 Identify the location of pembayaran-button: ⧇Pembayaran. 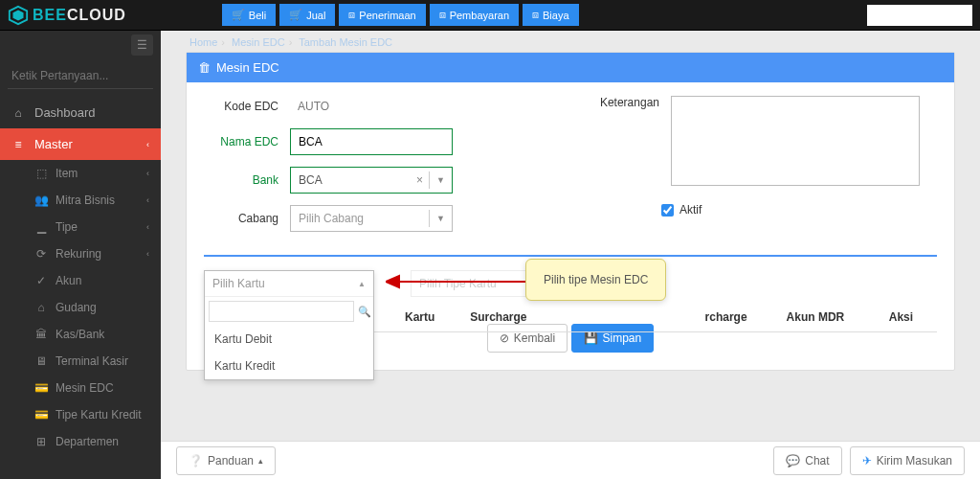
(475, 15).